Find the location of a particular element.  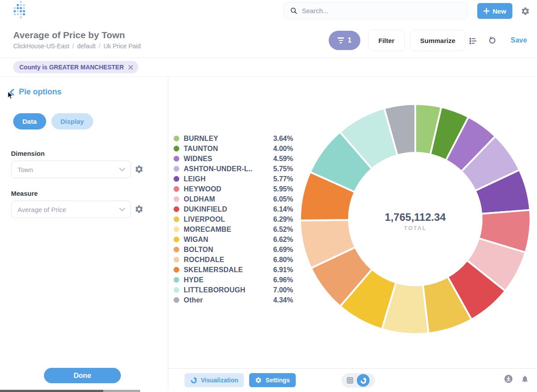

metabase-logo-icon is located at coordinates (19, 11).